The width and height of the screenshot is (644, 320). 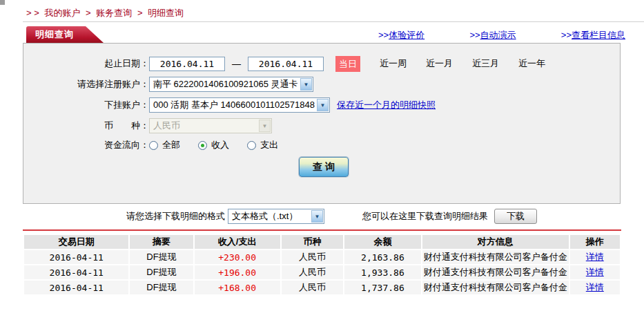 What do you see at coordinates (106, 13) in the screenshot?
I see `breadcrumb: > > 我的账户 > 账务查询 > 明细查询` at bounding box center [106, 13].